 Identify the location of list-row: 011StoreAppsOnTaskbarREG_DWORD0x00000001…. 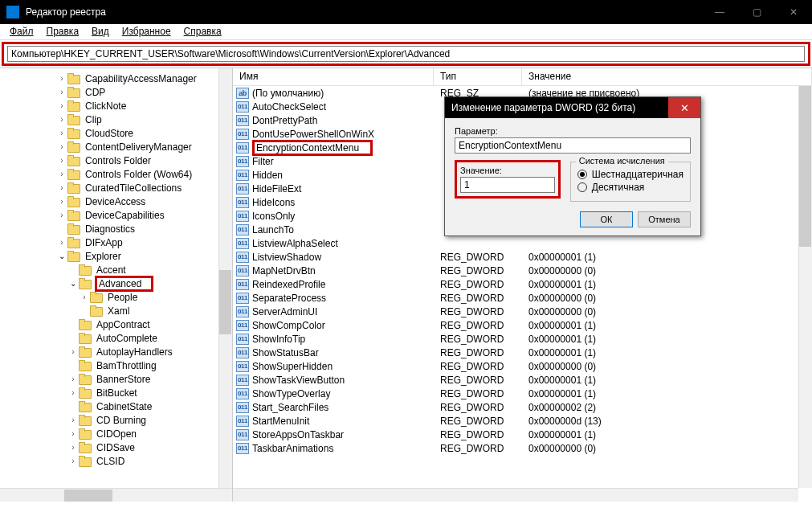
(522, 434).